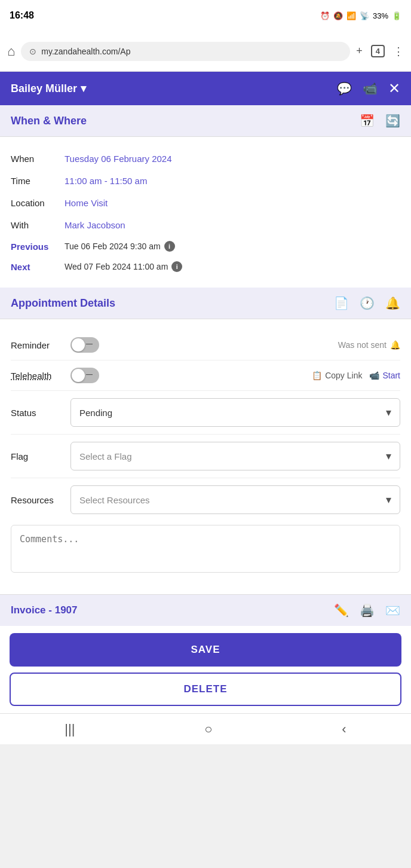 The image size is (411, 868). I want to click on more-options-icon: ⋮, so click(398, 51).